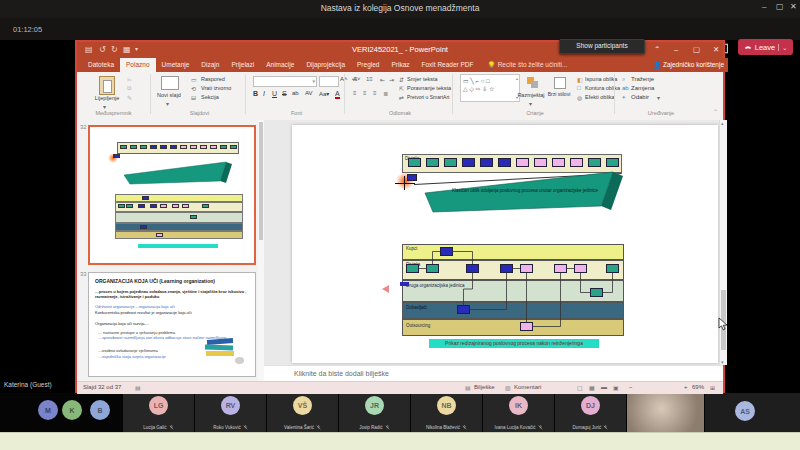  Describe the element at coordinates (382, 80) in the screenshot. I see `decrease-indent-icon: ⇤` at that location.